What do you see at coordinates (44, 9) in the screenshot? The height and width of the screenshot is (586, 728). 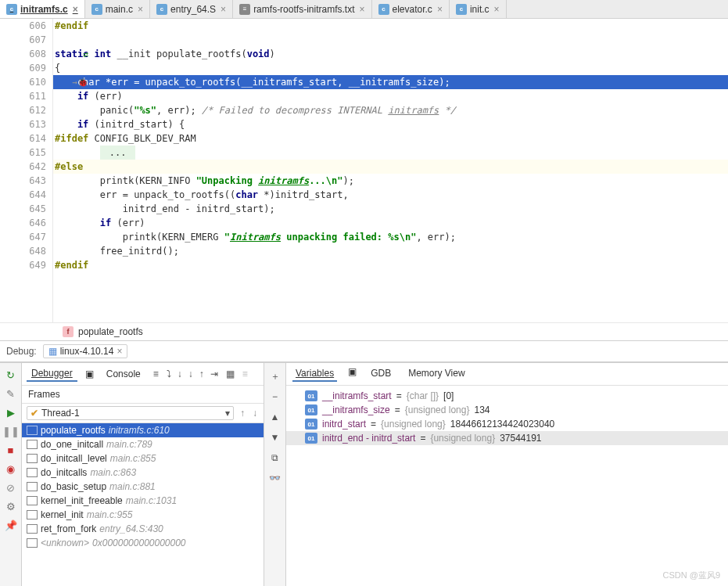 I see `tab-label: initramfs.c` at bounding box center [44, 9].